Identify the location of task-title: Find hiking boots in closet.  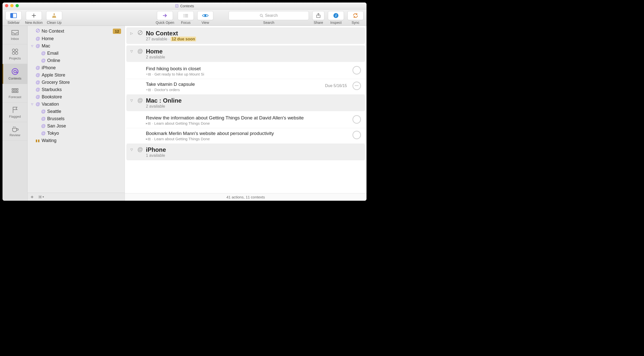
(248, 69).